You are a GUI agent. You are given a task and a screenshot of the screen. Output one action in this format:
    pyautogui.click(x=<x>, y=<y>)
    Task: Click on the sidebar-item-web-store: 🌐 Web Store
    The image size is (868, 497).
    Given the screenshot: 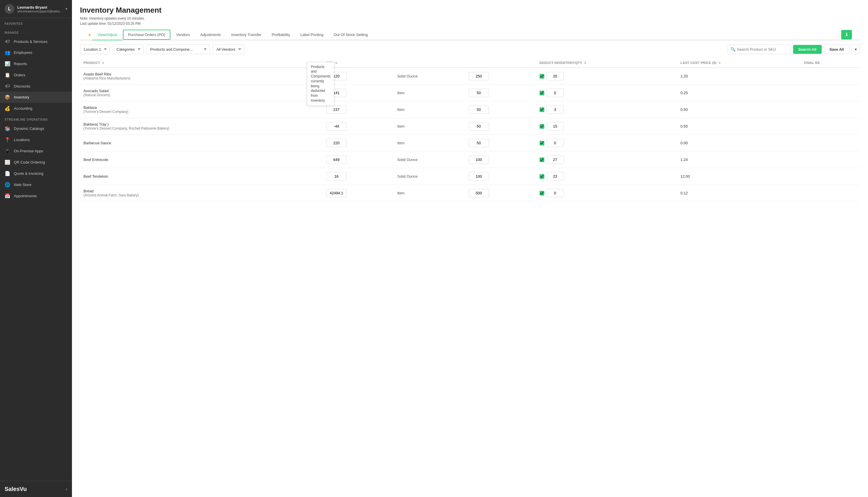 What is the action you would take?
    pyautogui.click(x=36, y=185)
    